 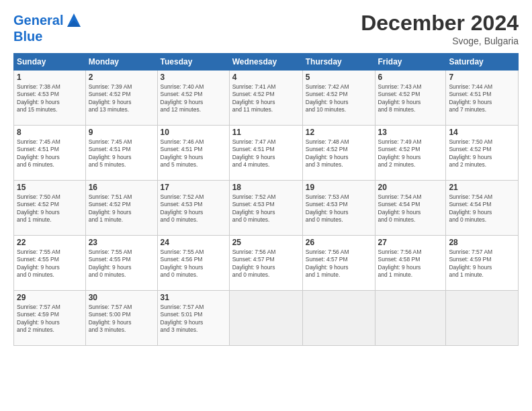 I want to click on day-number: 21, so click(x=482, y=187).